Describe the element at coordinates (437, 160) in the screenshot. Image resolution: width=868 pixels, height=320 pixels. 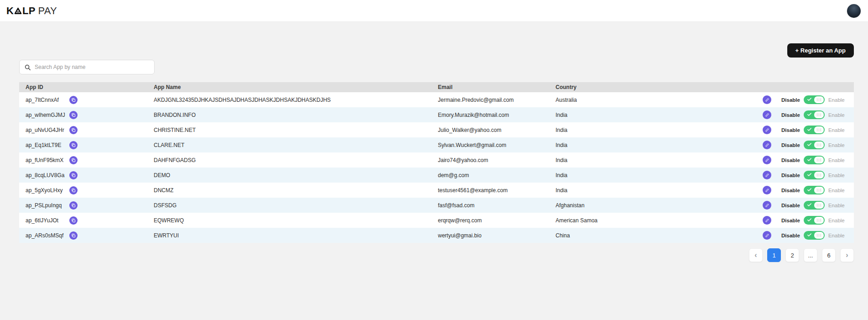
I see `table-row: ap_fUnF95kmX DAHFNFGADSG Jairo74@yahoo.c…` at that location.